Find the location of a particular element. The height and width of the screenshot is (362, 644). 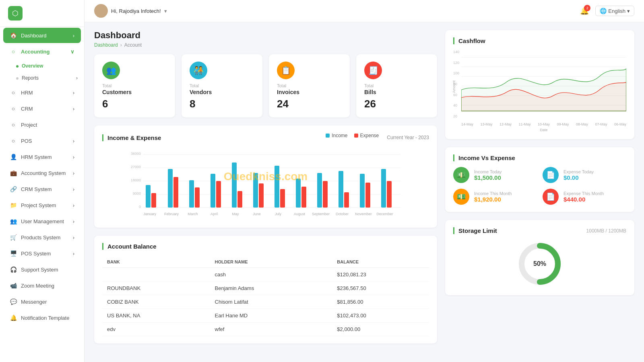

sidebar-item-messenger: 💬 Messenger is located at coordinates (42, 302).